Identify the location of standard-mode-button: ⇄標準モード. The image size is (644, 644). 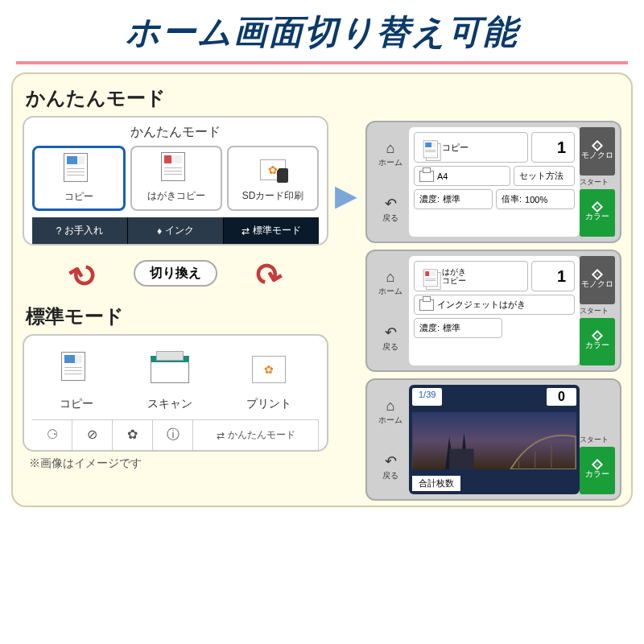
(271, 230).